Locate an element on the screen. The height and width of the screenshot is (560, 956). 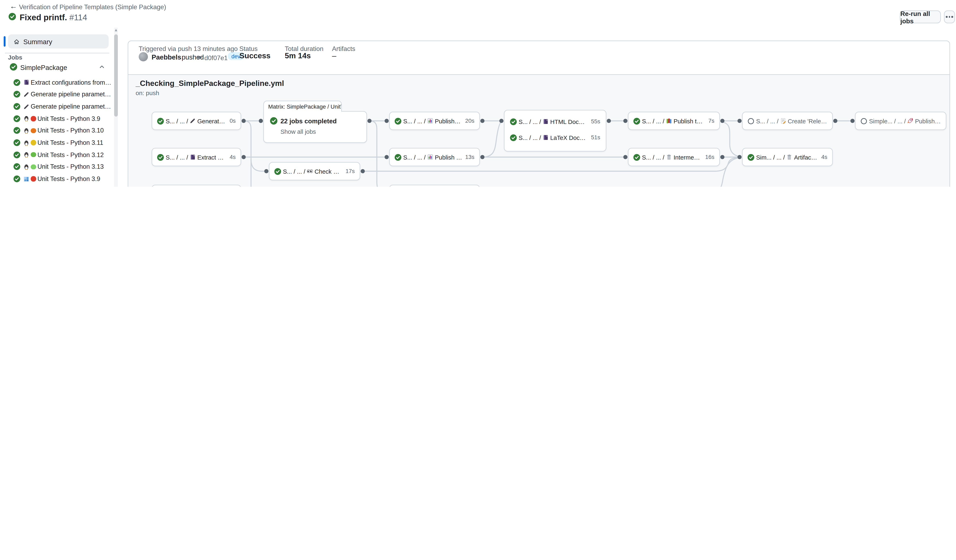
books-icon is located at coordinates (669, 121).